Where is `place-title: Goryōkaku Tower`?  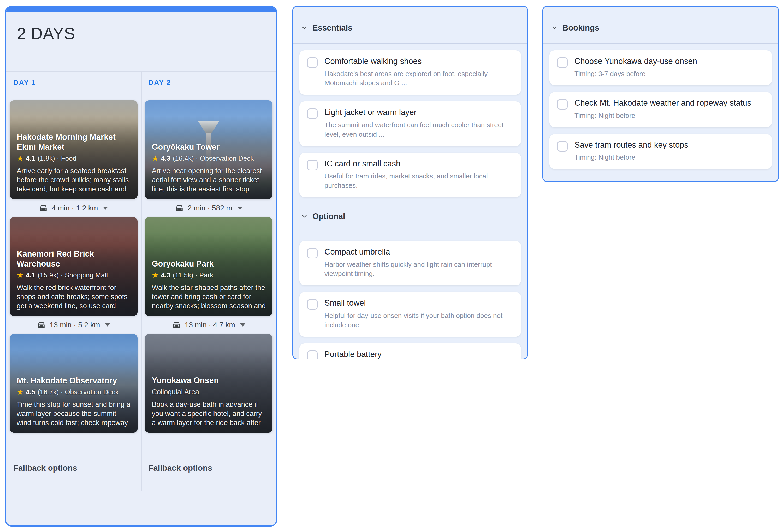 place-title: Goryōkaku Tower is located at coordinates (209, 147).